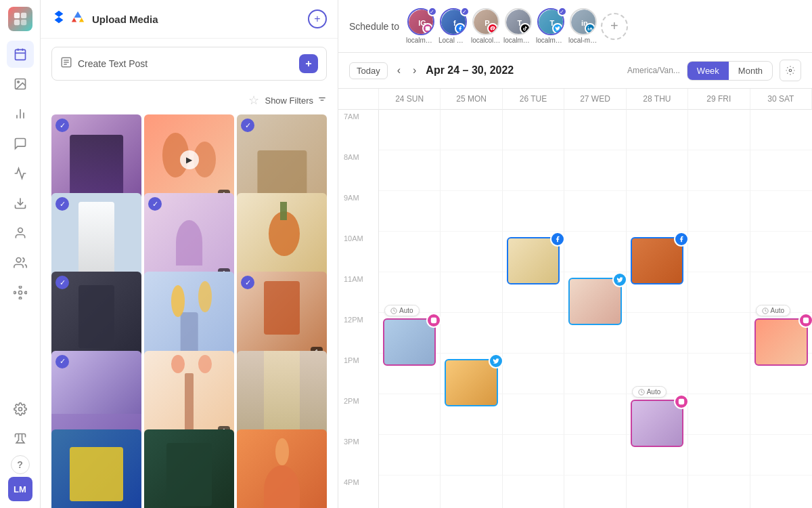 The image size is (812, 508). I want to click on social-account-twitter: T ✓ localmoji..., so click(551, 26).